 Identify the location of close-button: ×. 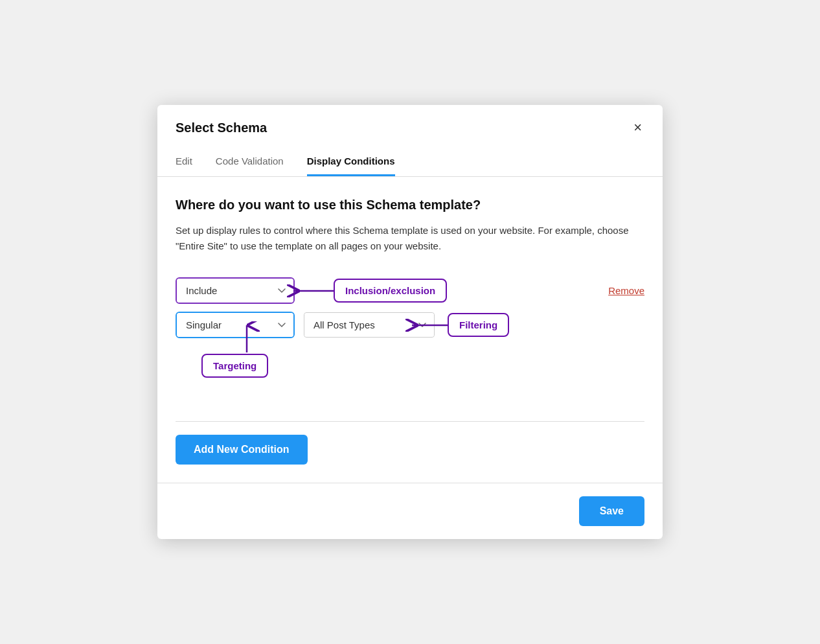
(637, 128).